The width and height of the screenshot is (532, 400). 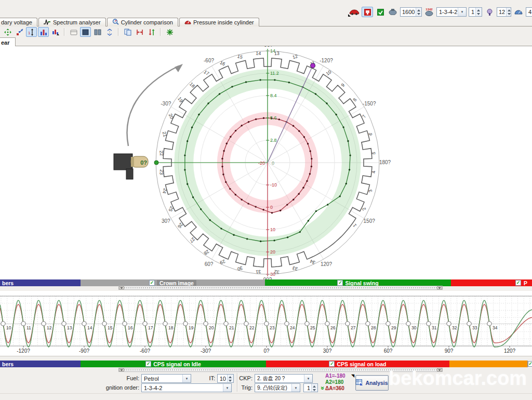 I want to click on it-up-button, so click(x=231, y=377).